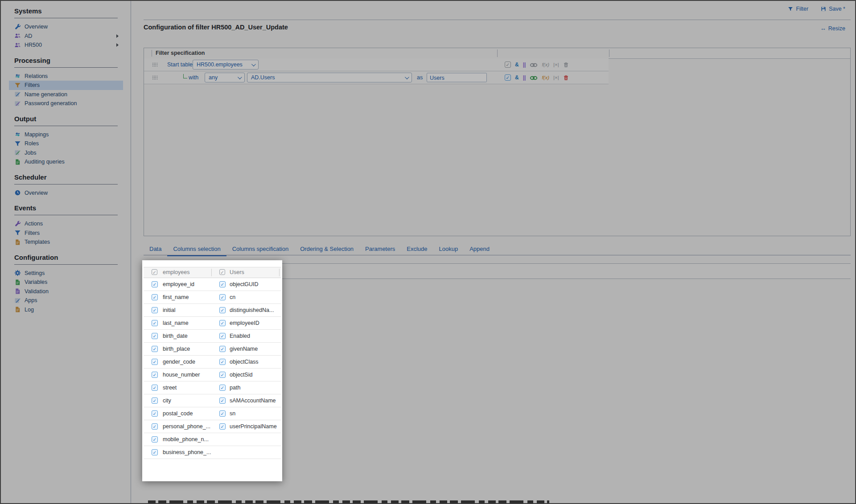 This screenshot has height=504, width=856. What do you see at coordinates (176, 323) in the screenshot?
I see `column-label: last_name` at bounding box center [176, 323].